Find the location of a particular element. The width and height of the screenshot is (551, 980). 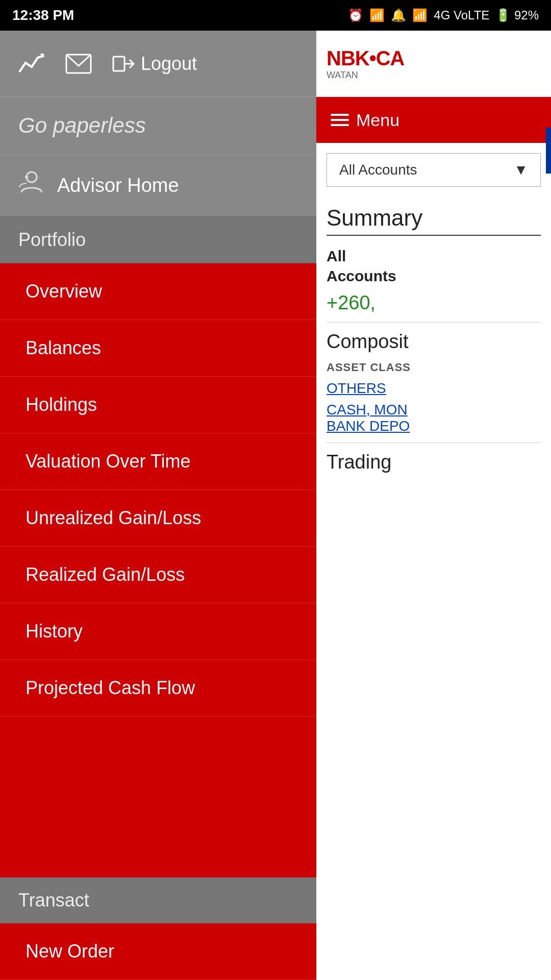

nbk-subtitle: WATAN is located at coordinates (365, 76).